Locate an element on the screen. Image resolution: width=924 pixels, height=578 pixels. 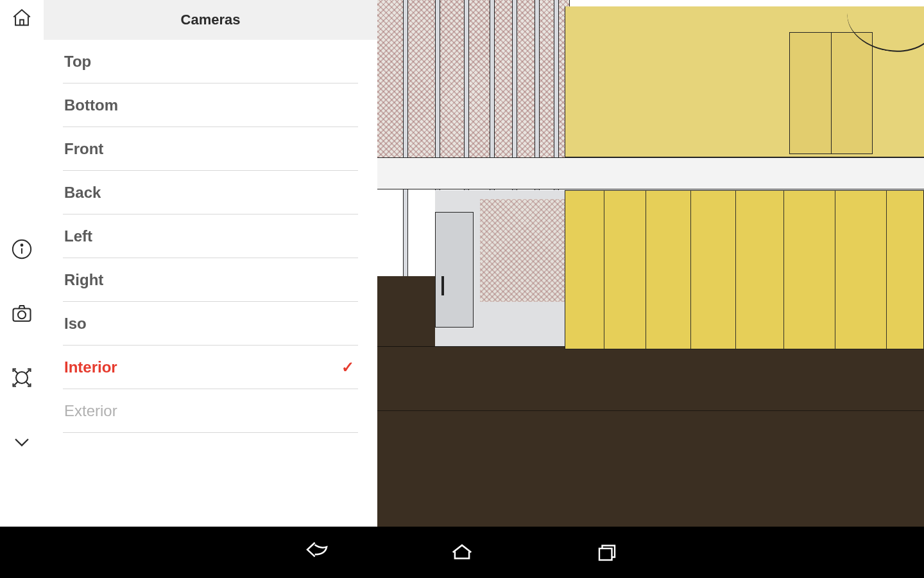
home-icon is located at coordinates (22, 18).